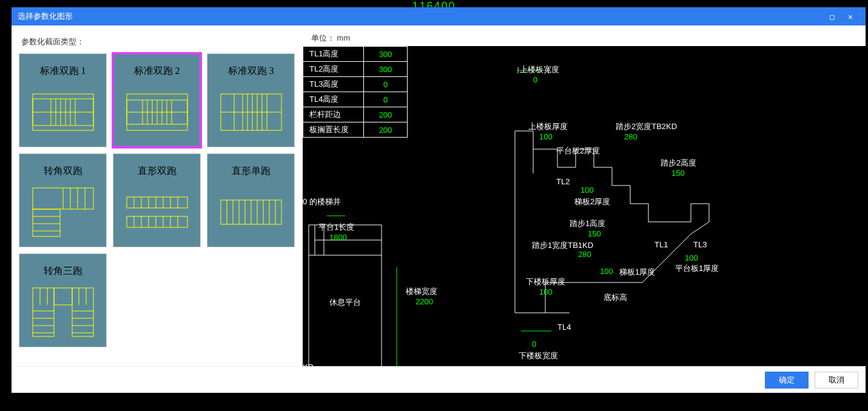 This screenshot has height=411, width=868. What do you see at coordinates (832, 17) in the screenshot?
I see `maximize-icon: ▢` at bounding box center [832, 17].